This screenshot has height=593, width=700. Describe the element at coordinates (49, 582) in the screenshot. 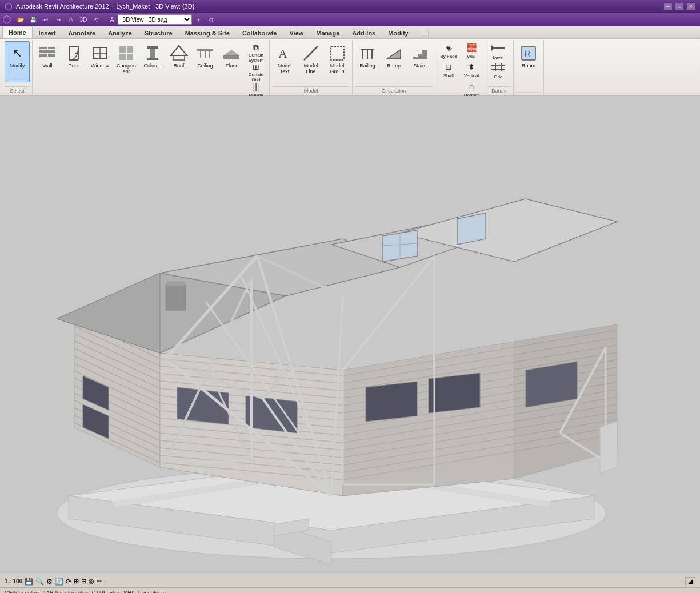

I see `statusbar-settings-icon: ⚙` at that location.